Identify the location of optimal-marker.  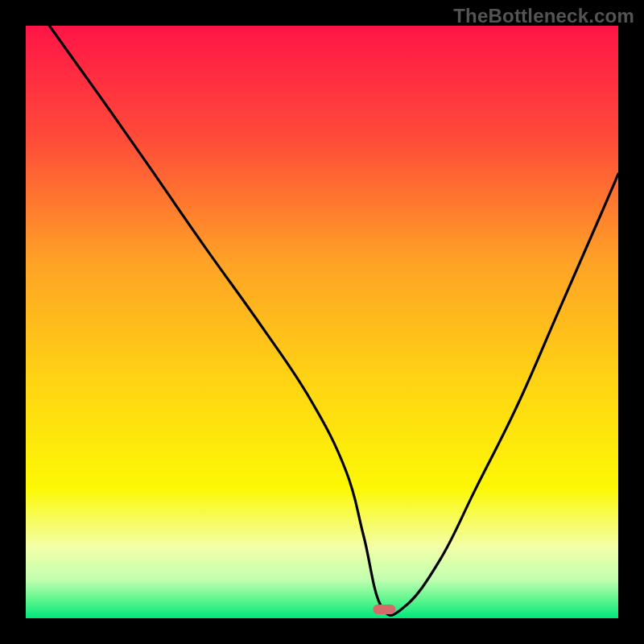
(384, 609).